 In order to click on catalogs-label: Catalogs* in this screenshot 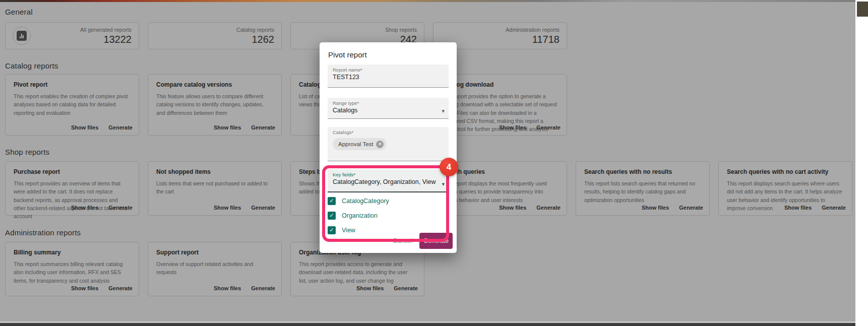, I will do `click(388, 133)`.